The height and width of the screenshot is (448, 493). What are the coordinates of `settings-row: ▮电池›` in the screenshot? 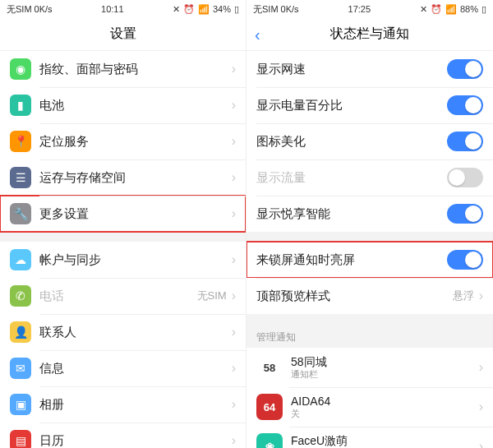 It's located at (123, 105).